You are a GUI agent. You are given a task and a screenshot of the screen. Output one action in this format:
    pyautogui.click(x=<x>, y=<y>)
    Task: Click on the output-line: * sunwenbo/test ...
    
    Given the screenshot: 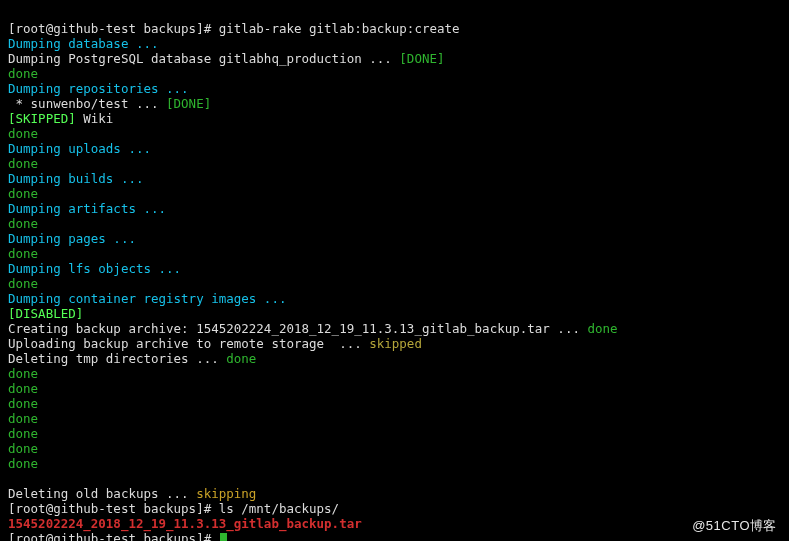 What is the action you would take?
    pyautogui.click(x=87, y=104)
    